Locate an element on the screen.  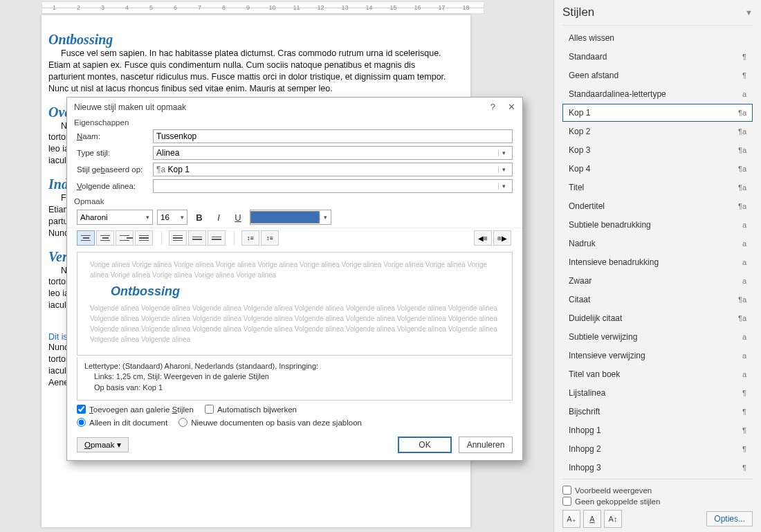
style-item-label: Inhopg 2 is located at coordinates (585, 449).